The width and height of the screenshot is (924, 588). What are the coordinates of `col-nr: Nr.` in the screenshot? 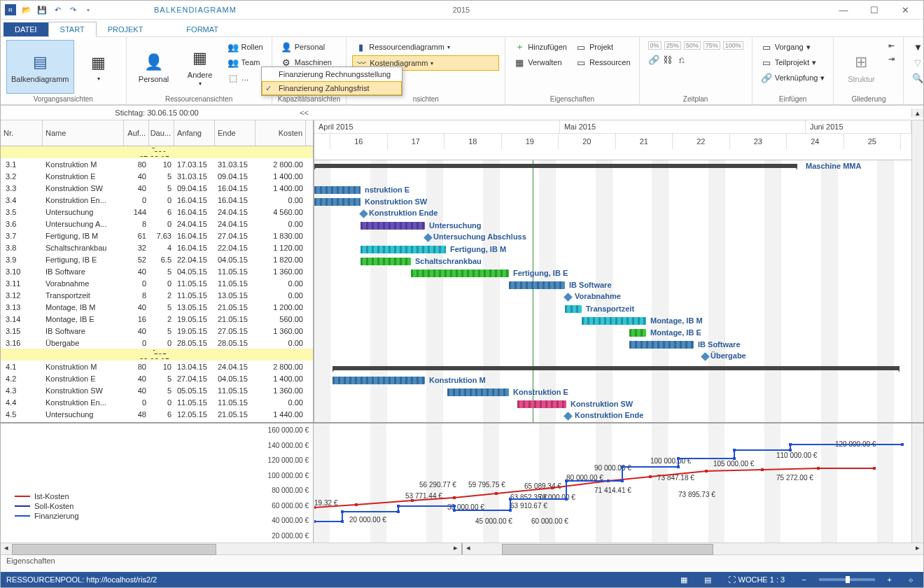 It's located at (22, 133).